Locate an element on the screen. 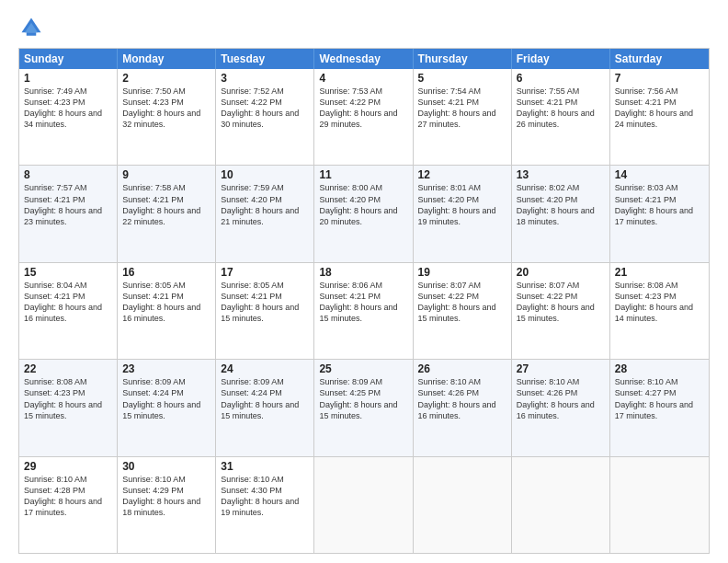  cell-text: Sunrise: 8:05 AMSunset: 4:21 PMDaylight:… is located at coordinates (259, 302).